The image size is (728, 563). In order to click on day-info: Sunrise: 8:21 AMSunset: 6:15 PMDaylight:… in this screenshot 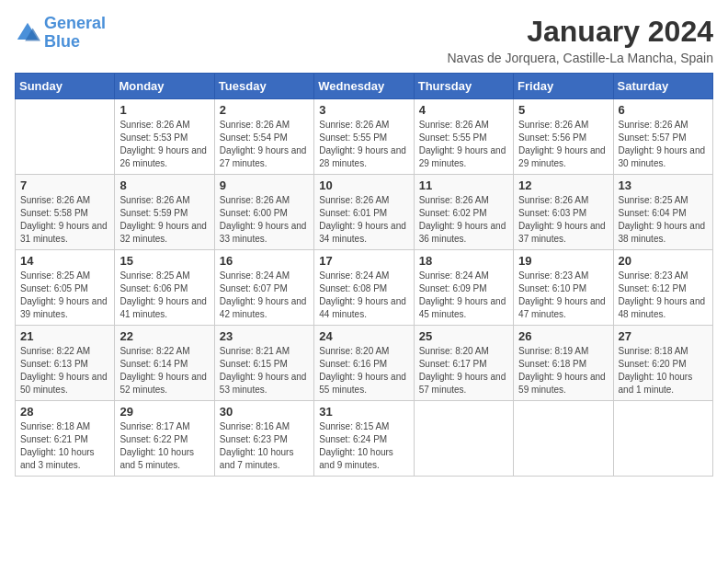, I will do `click(265, 371)`.